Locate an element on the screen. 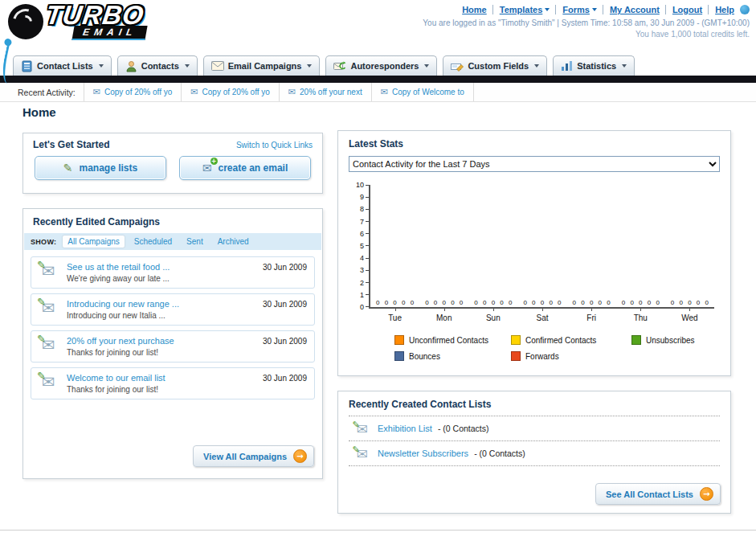  app-logo: TURBO EMAIL is located at coordinates (77, 22).